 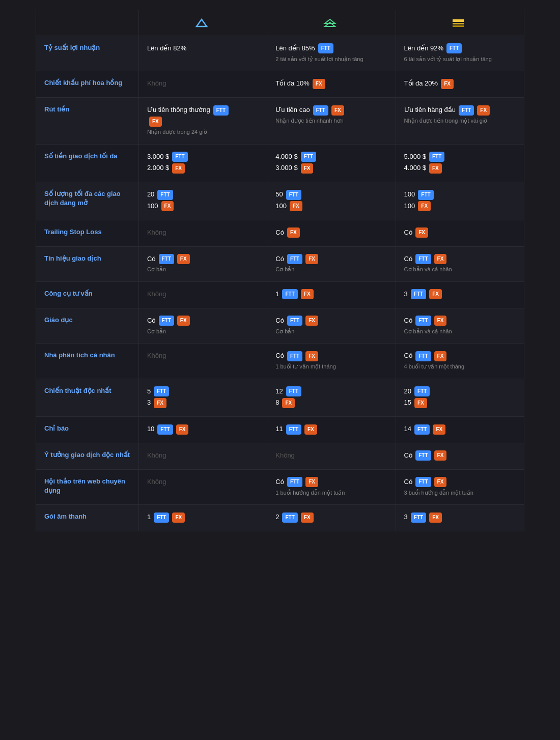 I want to click on table-row: Chiết khấu phí hoa hồngKhôngTối đa 10%FX…, so click(x=280, y=84).